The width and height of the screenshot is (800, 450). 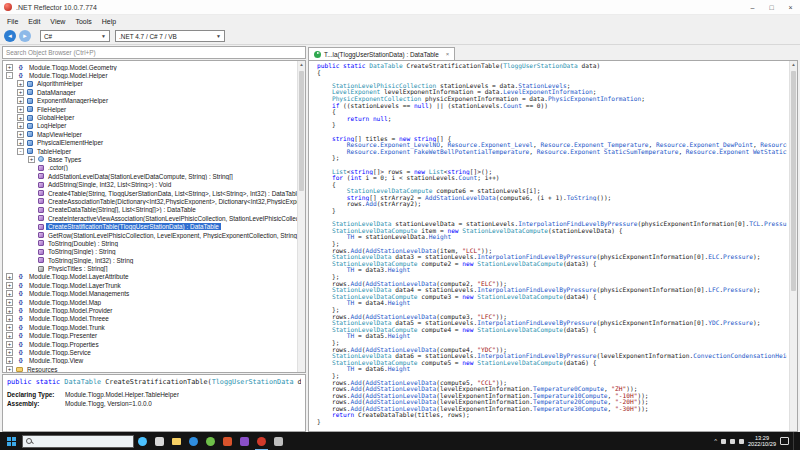 I want to click on tab-decompiled-method: T...la(TloggUserStationData) : DataTable…, so click(x=382, y=54).